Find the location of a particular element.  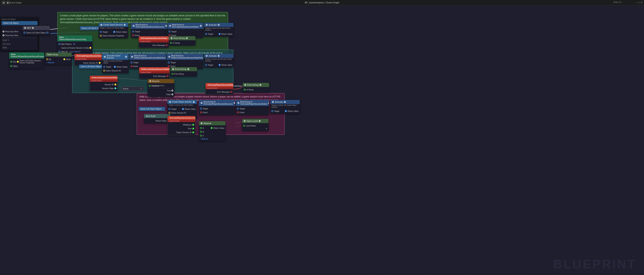

add-pin-button: + Add pin is located at coordinates (212, 139).